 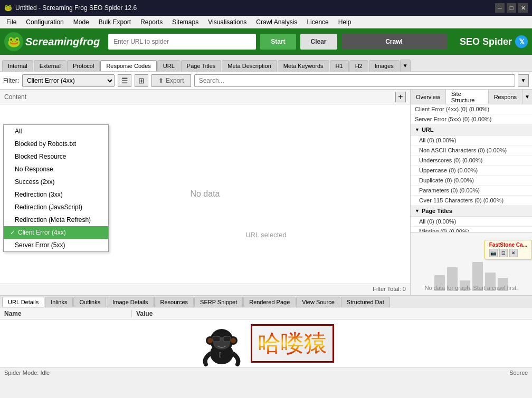 What do you see at coordinates (506, 97) in the screenshot?
I see `right-tab-response: Respons` at bounding box center [506, 97].